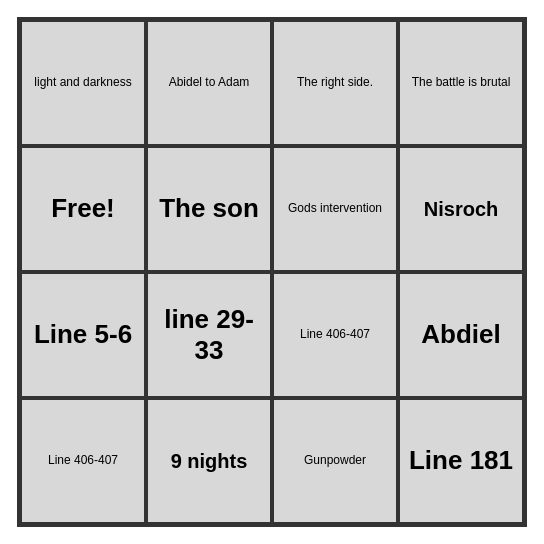 The width and height of the screenshot is (544, 544). Describe the element at coordinates (83, 334) in the screenshot. I see `cell-text-r3c1: Line 5-6` at that location.